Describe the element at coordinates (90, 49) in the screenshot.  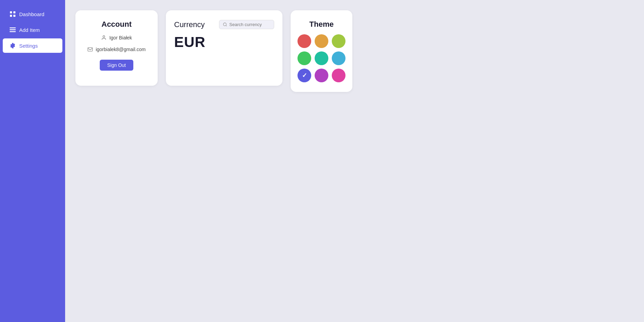
I see `email-icon` at that location.